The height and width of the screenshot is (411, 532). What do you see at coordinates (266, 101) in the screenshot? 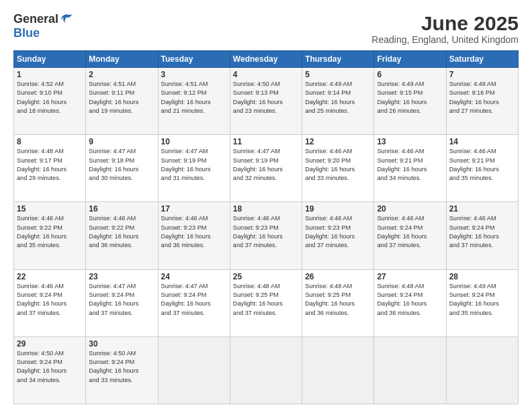
I see `calendar-cell: 4Sunrise: 4:50 AM Sunset: 9:13 PM Daylig…` at bounding box center [266, 101].